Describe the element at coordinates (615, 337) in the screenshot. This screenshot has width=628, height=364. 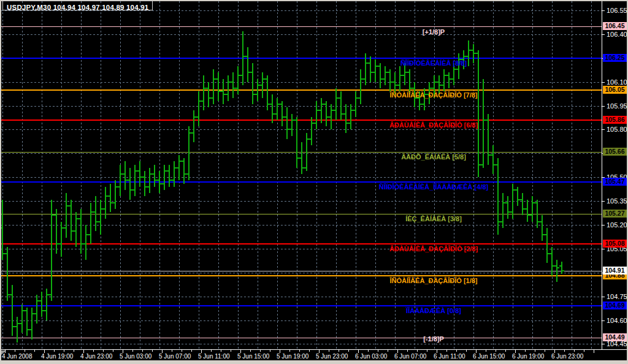
I see `price-level-badge-minus-1-8: 104.49` at that location.